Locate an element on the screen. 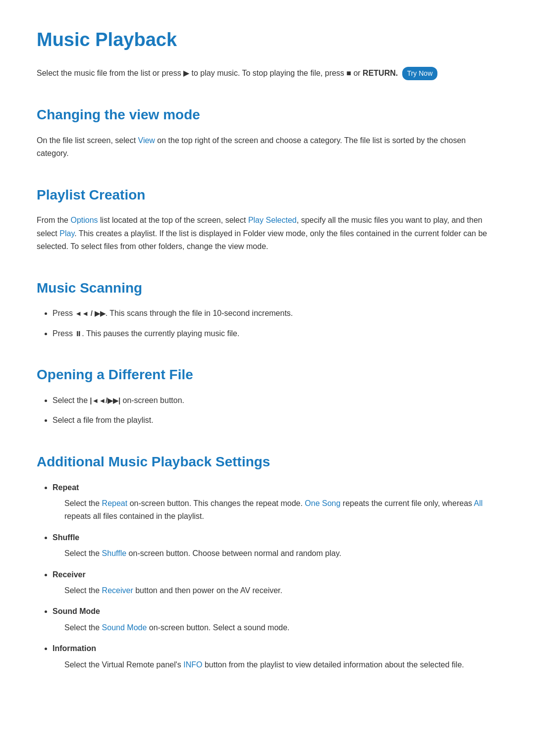 The image size is (535, 756). repeat-description: Select the Repeat on-screen button. This… is located at coordinates (281, 510).